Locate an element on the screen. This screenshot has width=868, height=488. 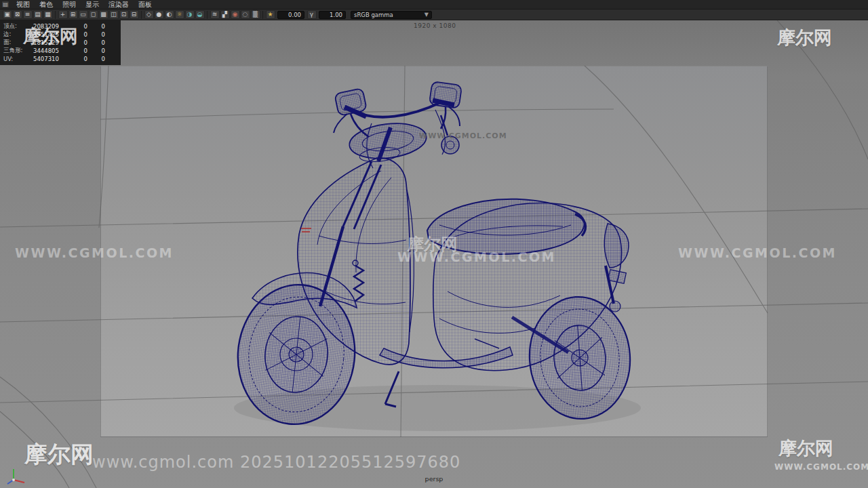
bookmarks-icon: ▤ is located at coordinates (38, 15).